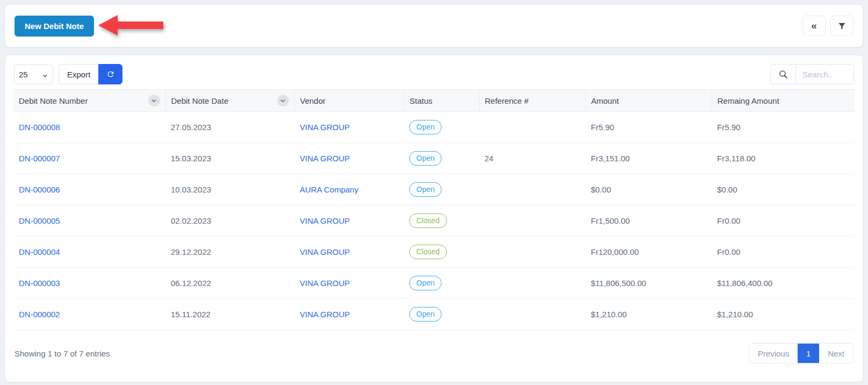 The width and height of the screenshot is (868, 385). What do you see at coordinates (434, 159) in the screenshot?
I see `table-row: DN-000007 15.03.2023 VINA GROUP Open 24 …` at bounding box center [434, 159].